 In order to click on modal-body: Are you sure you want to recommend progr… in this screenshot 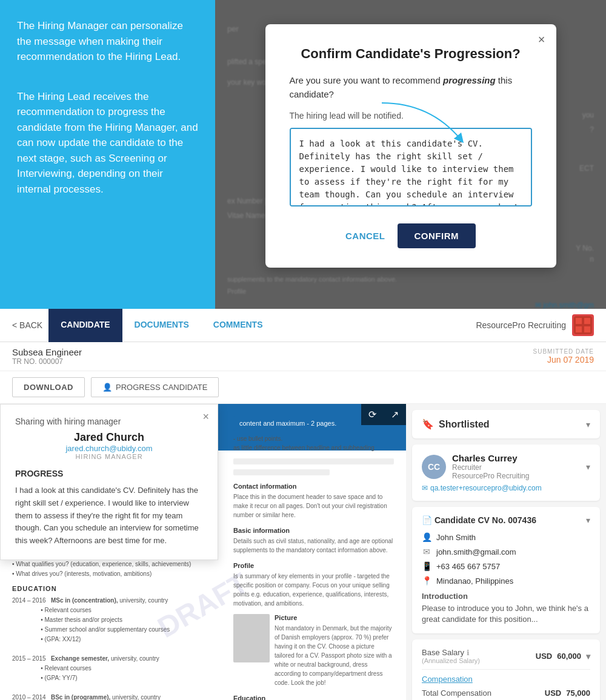, I will do `click(411, 87)`.